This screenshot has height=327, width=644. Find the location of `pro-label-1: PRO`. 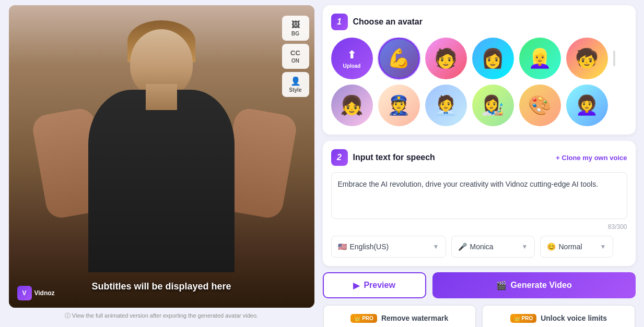

pro-label-1: PRO is located at coordinates (368, 318).